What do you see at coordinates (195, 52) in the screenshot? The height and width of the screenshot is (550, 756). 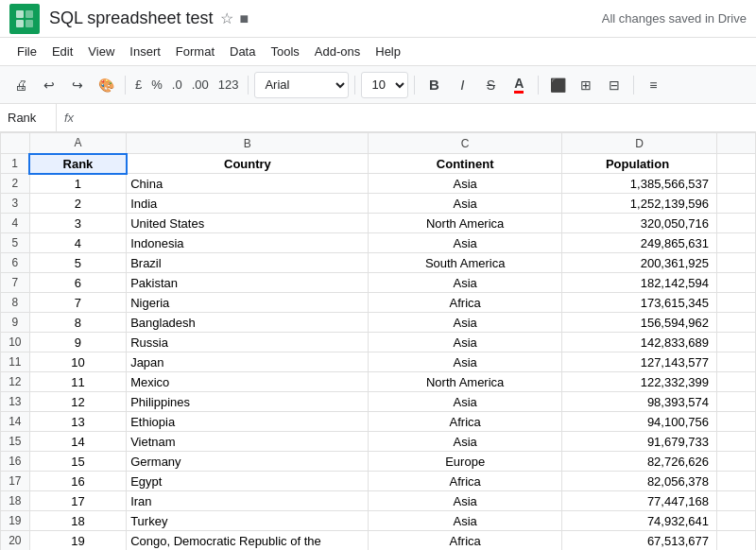 I see `menu-format: Format` at bounding box center [195, 52].